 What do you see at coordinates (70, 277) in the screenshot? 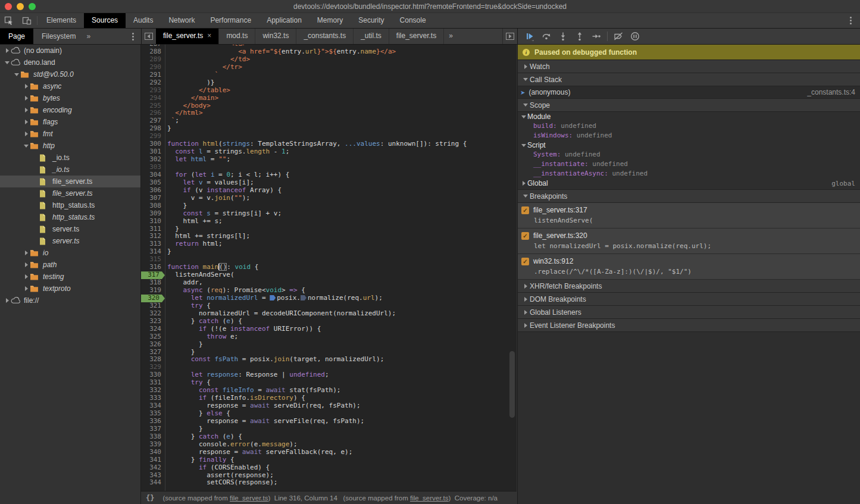
I see `tree-item: testing` at bounding box center [70, 277].